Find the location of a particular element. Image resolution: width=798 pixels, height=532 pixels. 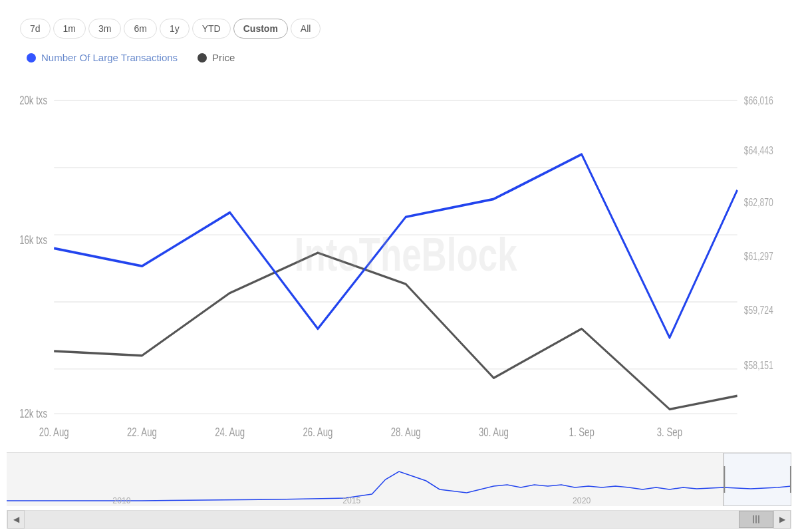

svg-text: 16k txs is located at coordinates (33, 239).